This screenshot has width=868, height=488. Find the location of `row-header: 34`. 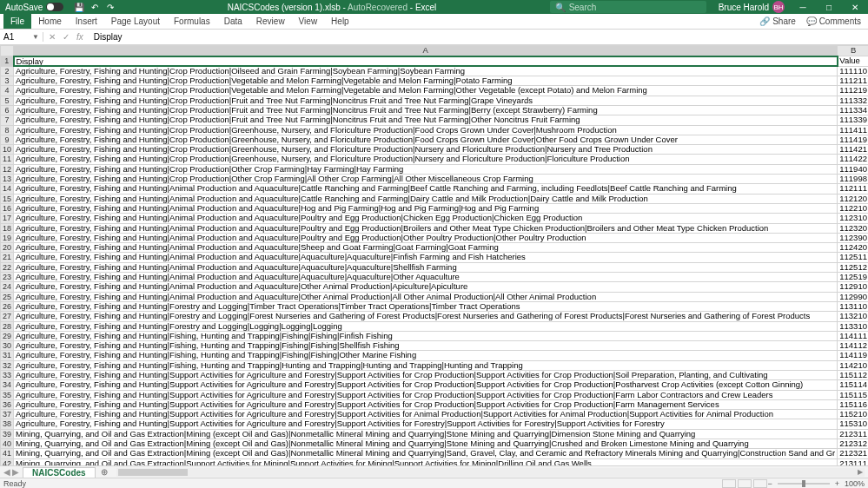

row-header: 34 is located at coordinates (7, 386).